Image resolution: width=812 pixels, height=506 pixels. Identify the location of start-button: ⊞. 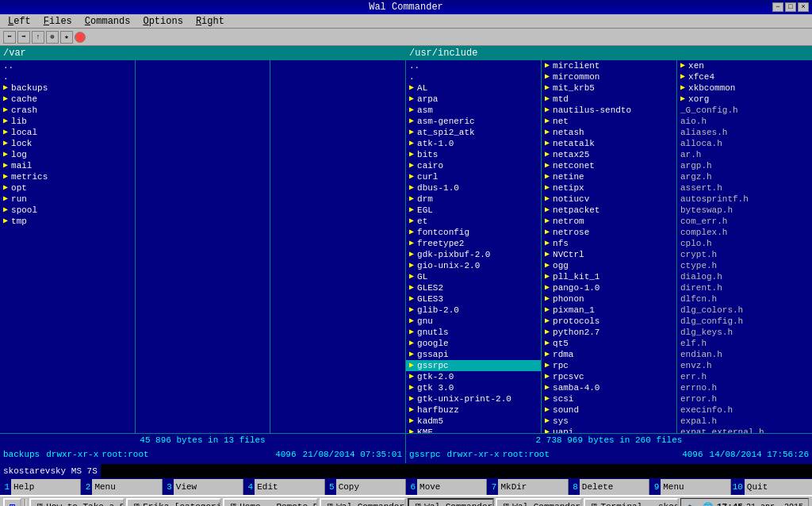
(13, 502).